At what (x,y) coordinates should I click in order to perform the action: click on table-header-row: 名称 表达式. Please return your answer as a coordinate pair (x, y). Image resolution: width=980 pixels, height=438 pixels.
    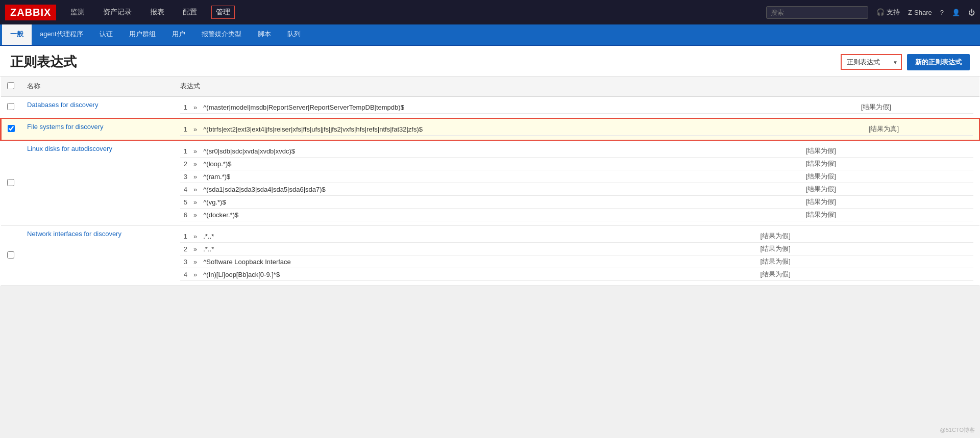
    Looking at the image, I should click on (491, 87).